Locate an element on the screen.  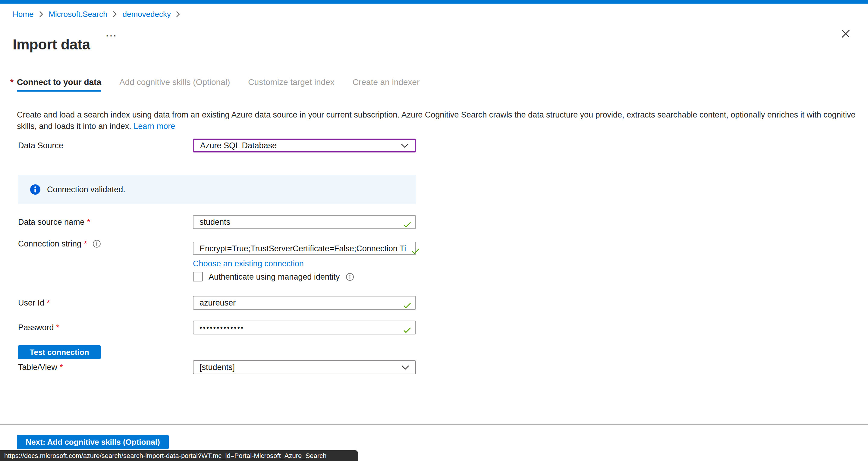
data-source-name-fieldwrap is located at coordinates (304, 222).